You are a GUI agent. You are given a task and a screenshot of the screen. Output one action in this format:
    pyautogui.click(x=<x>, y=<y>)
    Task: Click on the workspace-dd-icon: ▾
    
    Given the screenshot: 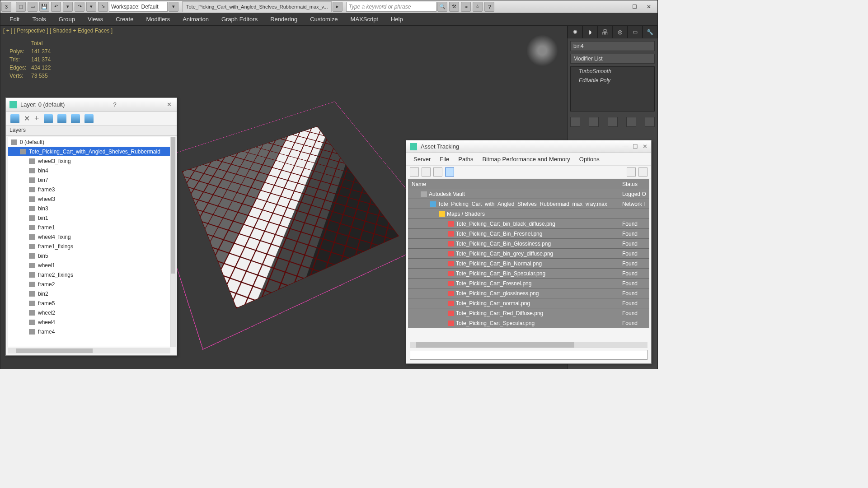 What is the action you would take?
    pyautogui.click(x=174, y=7)
    